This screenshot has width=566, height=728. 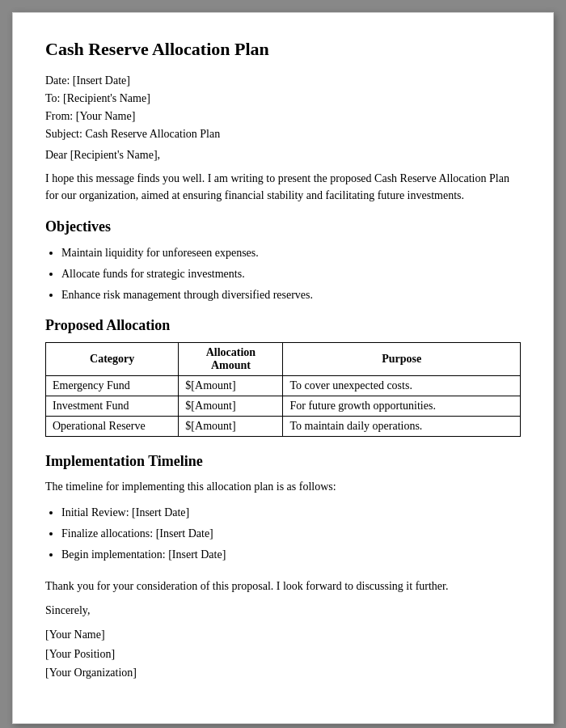 What do you see at coordinates (291, 513) in the screenshot?
I see `list-item: Initial Review: [Insert Date]` at bounding box center [291, 513].